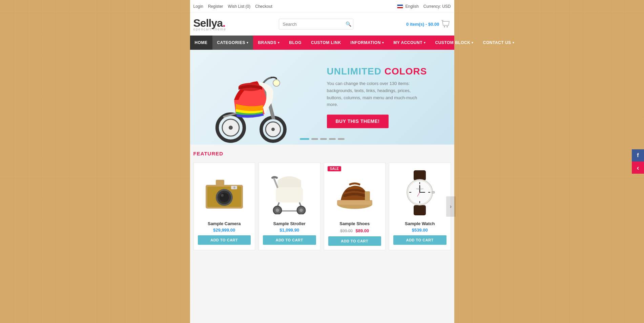 The image size is (644, 323). I want to click on checkout-link: Checkout, so click(264, 6).